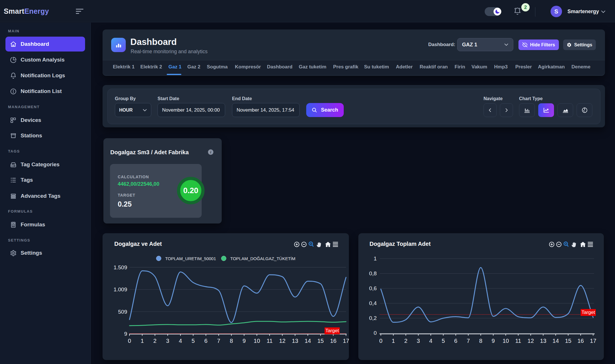  Describe the element at coordinates (373, 288) in the screenshot. I see `svg-text: 0,6` at that location.